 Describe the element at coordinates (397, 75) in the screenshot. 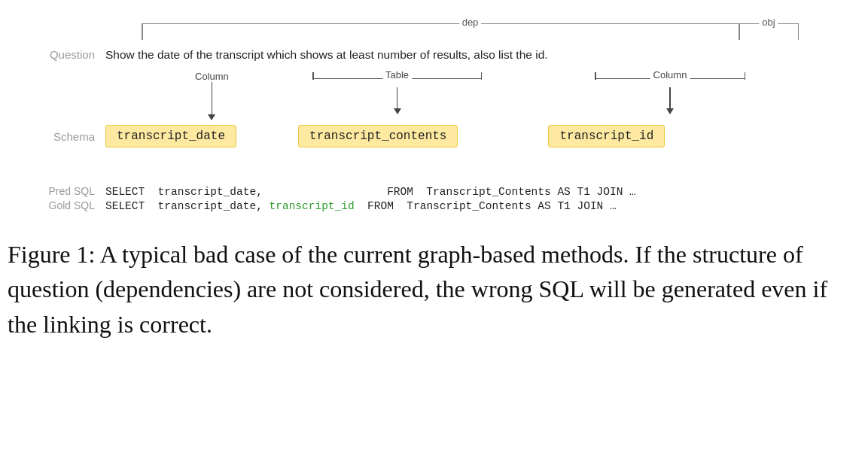

I see `table-bracket-label: Table` at that location.